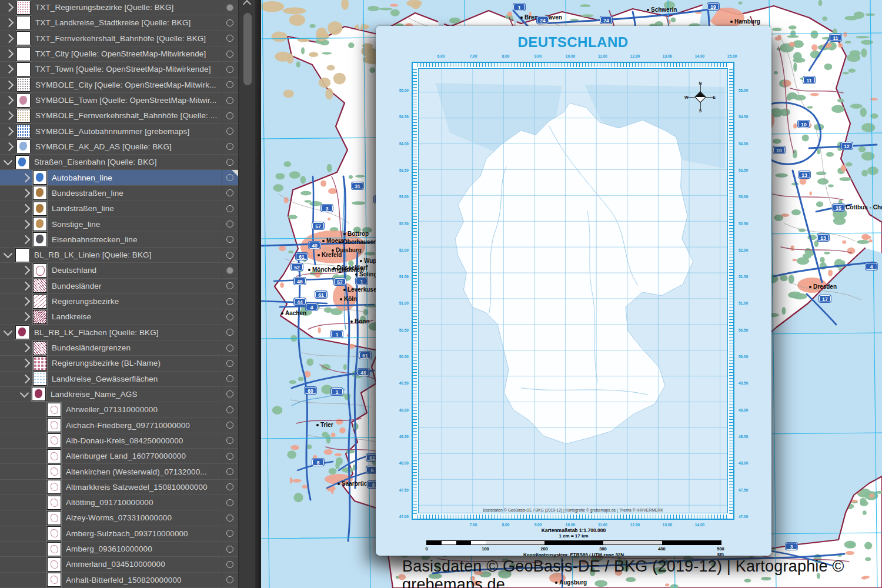  What do you see at coordinates (115, 564) in the screenshot?
I see `layer-label: Ammerland_034510000000` at bounding box center [115, 564].